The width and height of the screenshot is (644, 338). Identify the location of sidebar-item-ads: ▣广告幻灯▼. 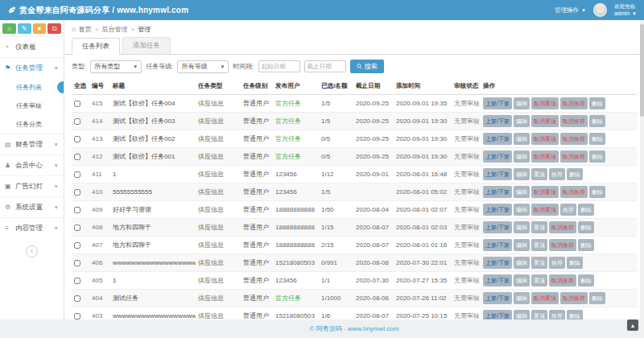
(32, 186).